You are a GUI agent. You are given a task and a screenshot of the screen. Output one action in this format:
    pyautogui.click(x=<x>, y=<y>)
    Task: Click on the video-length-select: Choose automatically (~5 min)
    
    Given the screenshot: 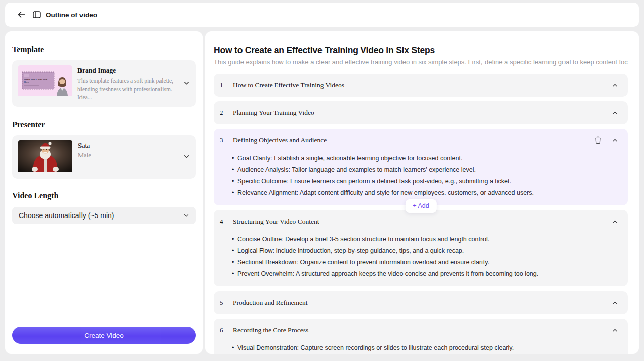 What is the action you would take?
    pyautogui.click(x=104, y=215)
    